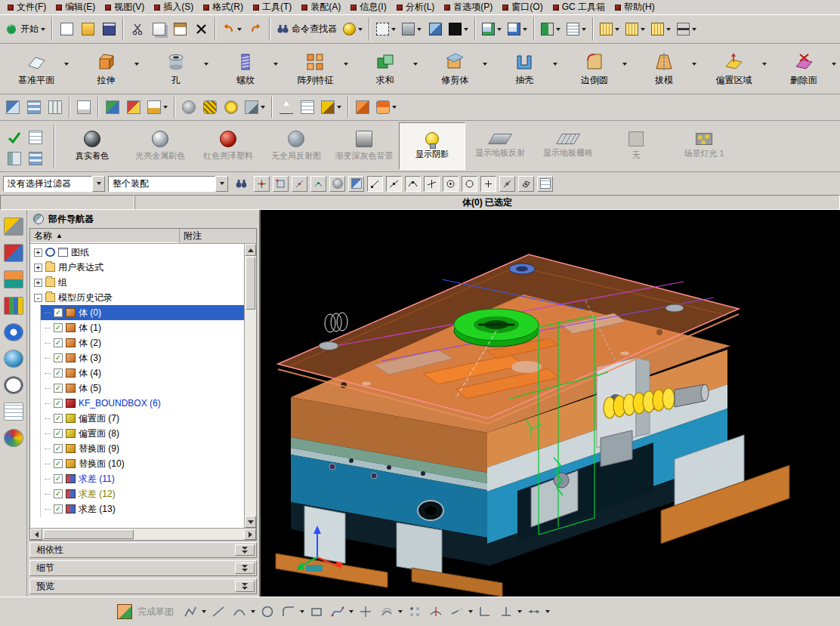 This screenshot has height=626, width=840. I want to click on scene-lights-button: 场景灯光 1, so click(704, 146).